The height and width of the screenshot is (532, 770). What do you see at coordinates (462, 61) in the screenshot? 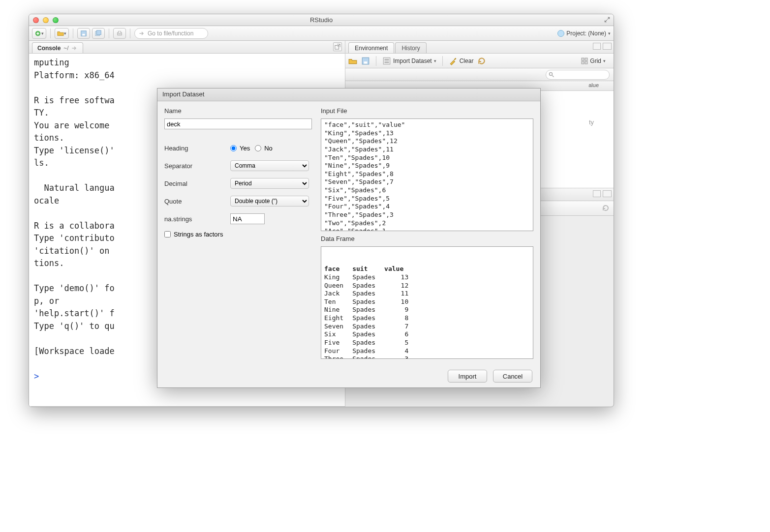
I see `clear-button: Clear` at bounding box center [462, 61].